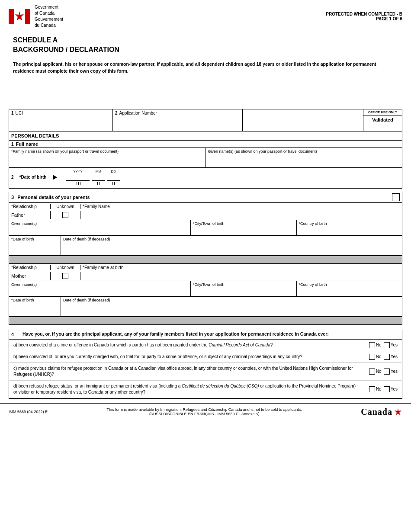 The width and height of the screenshot is (411, 532). What do you see at coordinates (231, 300) in the screenshot?
I see `mother-death-label: Date of death (if deceased)` at bounding box center [231, 300].